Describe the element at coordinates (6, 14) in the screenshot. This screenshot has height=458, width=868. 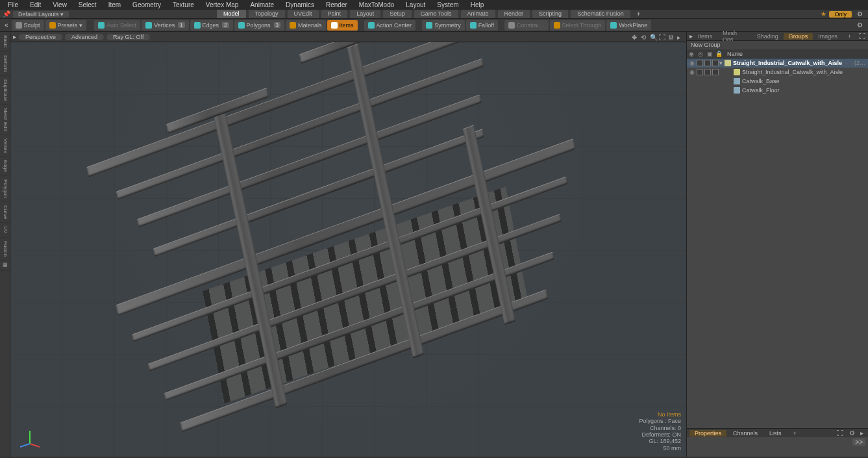
I see `pin-icon: 📌` at that location.